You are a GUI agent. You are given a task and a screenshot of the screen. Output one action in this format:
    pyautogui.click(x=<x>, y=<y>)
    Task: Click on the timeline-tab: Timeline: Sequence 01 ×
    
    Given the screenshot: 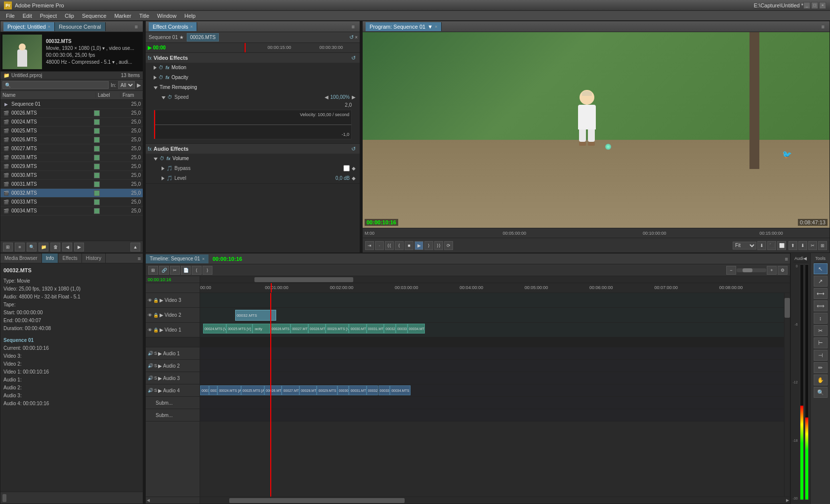 What is the action you would take?
    pyautogui.click(x=177, y=259)
    